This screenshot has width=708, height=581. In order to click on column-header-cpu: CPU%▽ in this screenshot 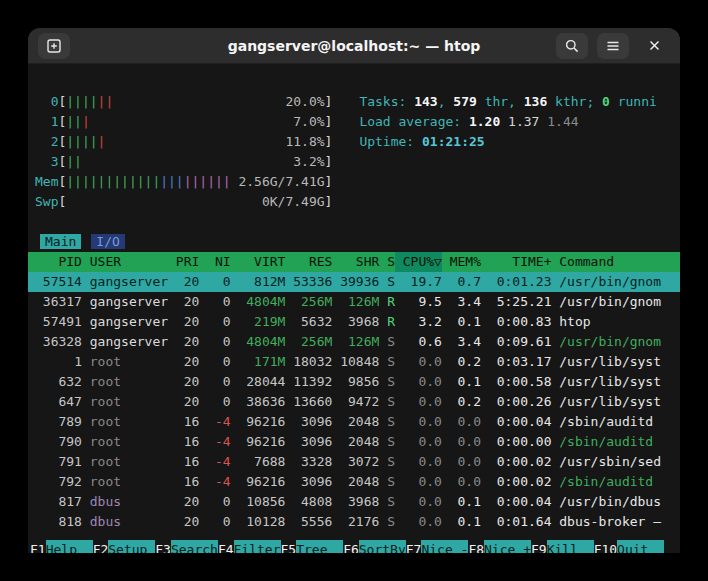, I will do `click(418, 262)`.